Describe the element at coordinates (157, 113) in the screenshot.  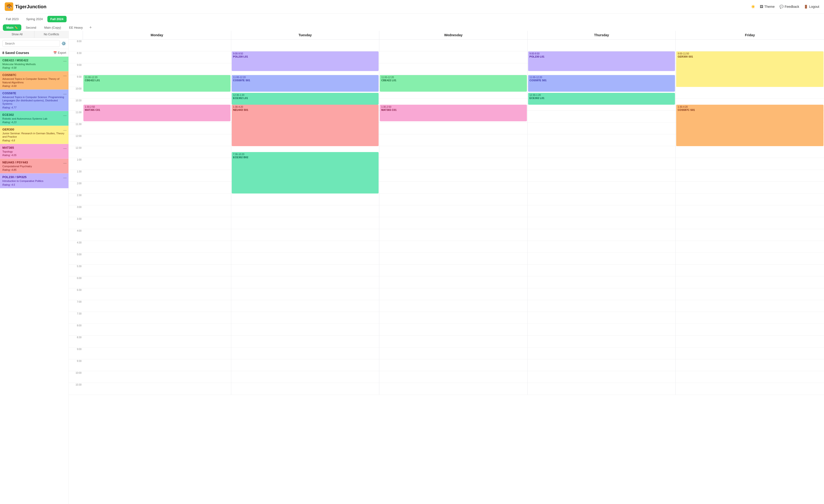
I see `calendar-event-mat365-mon: 1:30-2:50 MAT365 C01` at that location.